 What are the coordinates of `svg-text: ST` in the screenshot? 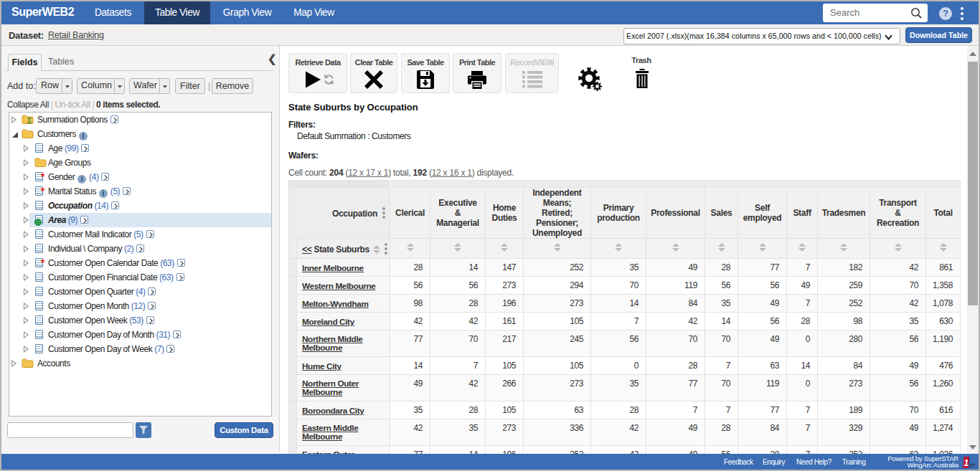 It's located at (972, 466).